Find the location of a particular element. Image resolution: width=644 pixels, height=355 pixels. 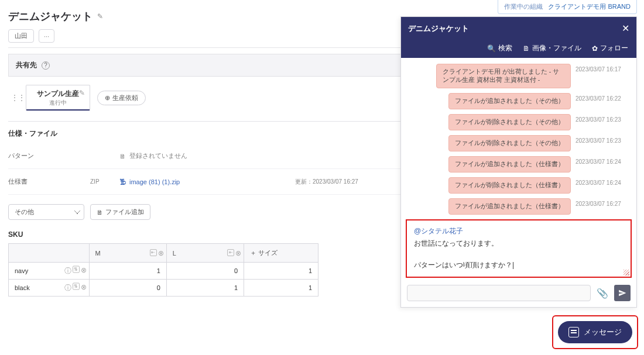

chat-send-row: 📎 is located at coordinates (519, 294).